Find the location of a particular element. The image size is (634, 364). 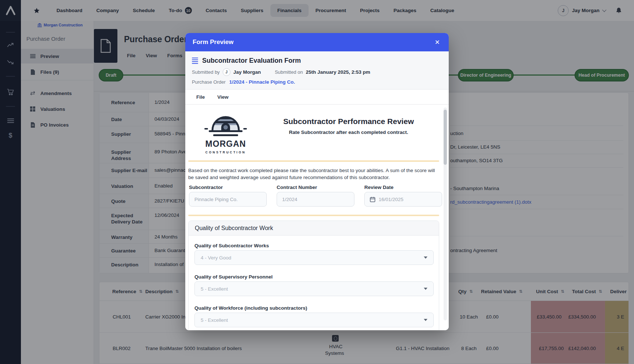

submitted-by-label: Submitted by is located at coordinates (206, 72).